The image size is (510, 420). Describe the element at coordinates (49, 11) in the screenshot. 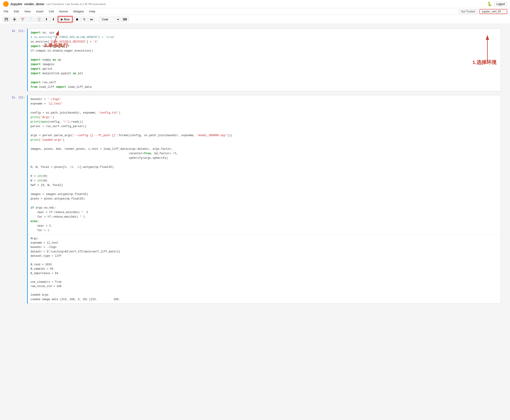

I see `menubar-left: File Edit View Insert Cell Kernel Widget…` at that location.